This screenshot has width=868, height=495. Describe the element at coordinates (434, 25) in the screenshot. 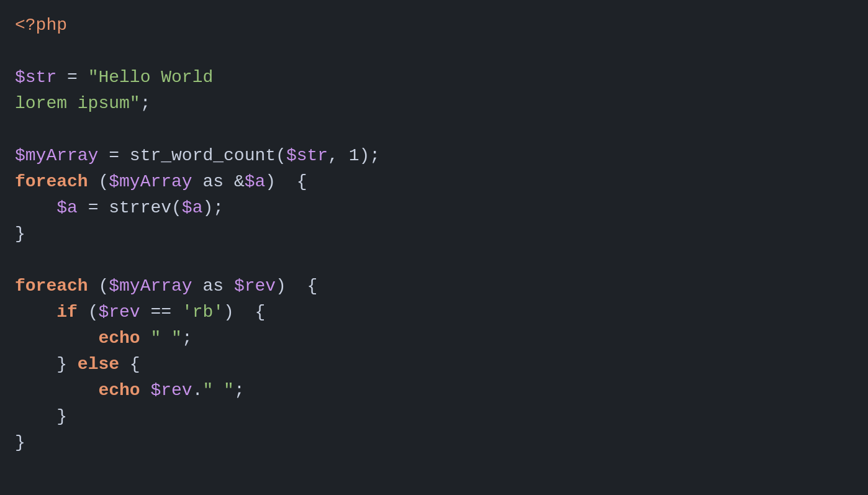

I see `line-php-open: <?php` at that location.